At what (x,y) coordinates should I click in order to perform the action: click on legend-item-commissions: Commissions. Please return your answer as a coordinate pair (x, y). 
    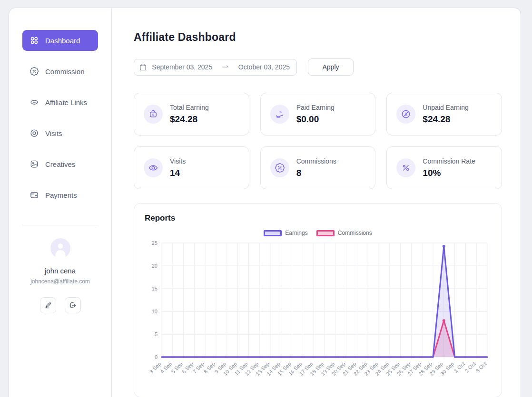
    Looking at the image, I should click on (345, 233).